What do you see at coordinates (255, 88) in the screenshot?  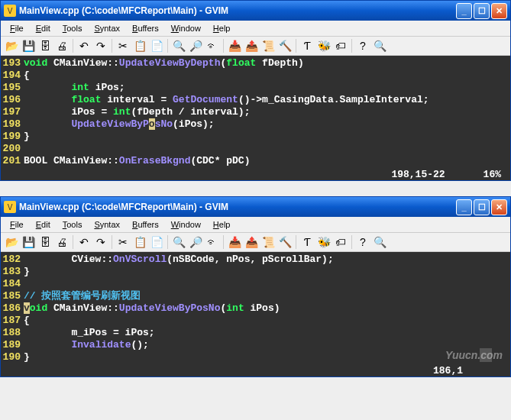 I see `editor-line: 195 int iPos;` at bounding box center [255, 88].